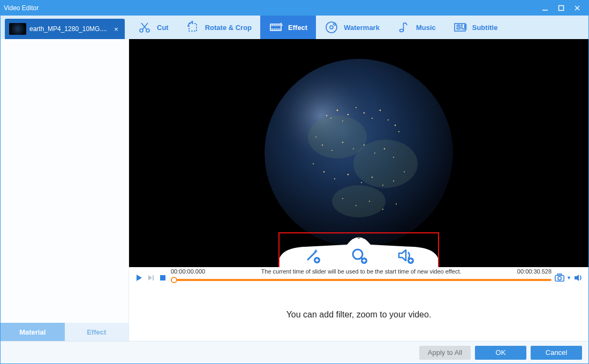 This screenshot has height=364, width=589. What do you see at coordinates (404, 27) in the screenshot?
I see `music-note-icon` at bounding box center [404, 27].